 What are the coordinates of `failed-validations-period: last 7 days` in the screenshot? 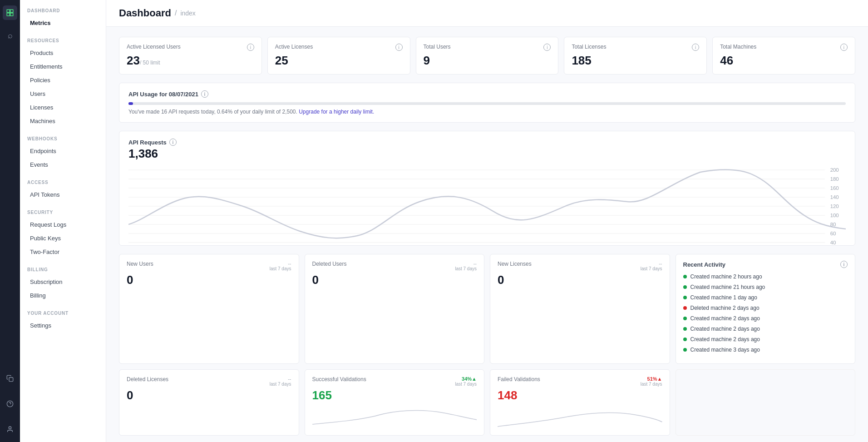 It's located at (651, 384).